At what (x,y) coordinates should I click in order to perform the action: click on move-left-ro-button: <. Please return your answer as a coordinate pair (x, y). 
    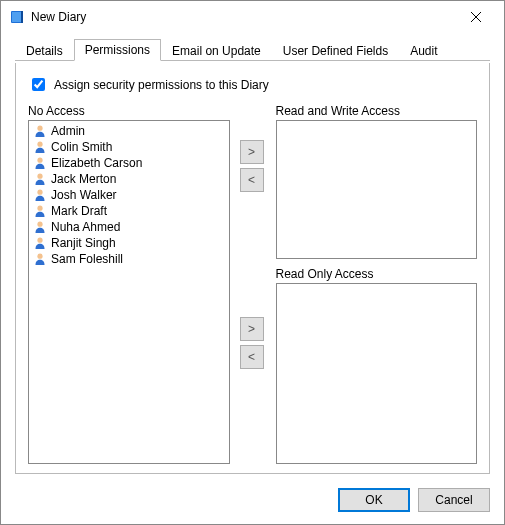
    Looking at the image, I should click on (252, 357).